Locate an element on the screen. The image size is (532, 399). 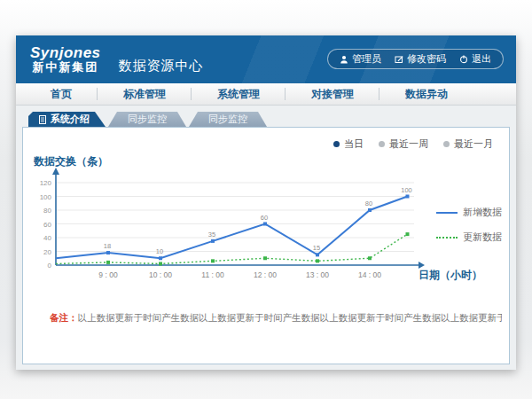
filter-label: 当日 is located at coordinates (354, 144).